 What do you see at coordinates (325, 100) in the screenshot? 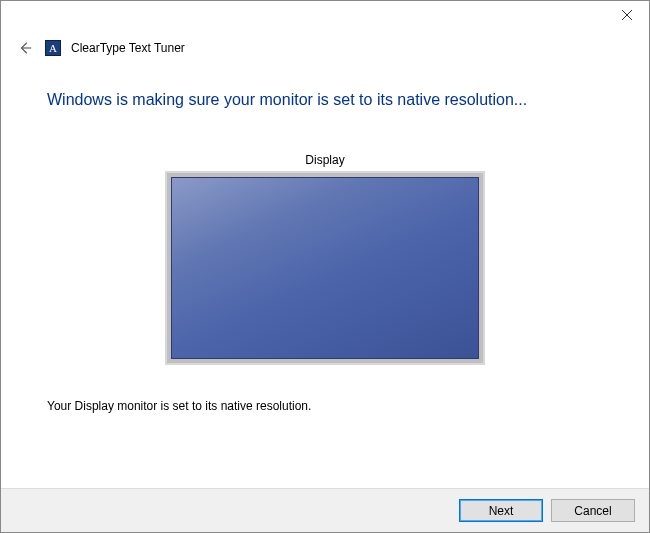
I see `page-heading: Windows is making sure your monitor is s…` at bounding box center [325, 100].